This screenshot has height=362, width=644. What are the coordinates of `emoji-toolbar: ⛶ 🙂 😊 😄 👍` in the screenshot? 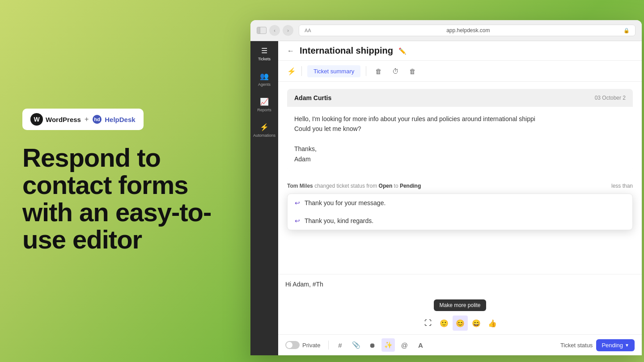 It's located at (460, 324).